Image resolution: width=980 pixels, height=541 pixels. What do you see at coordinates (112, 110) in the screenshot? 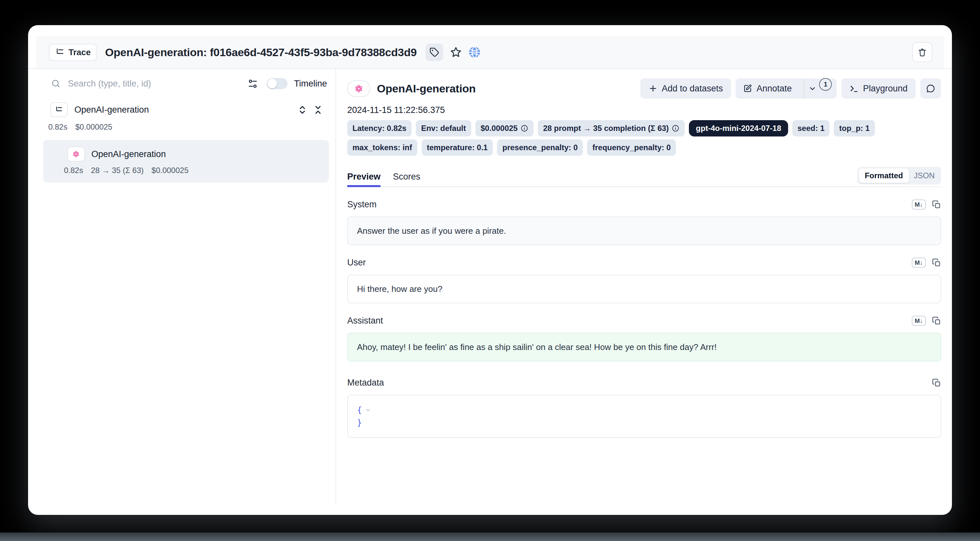
I see `trace-root-label: OpenAI-generation` at bounding box center [112, 110].